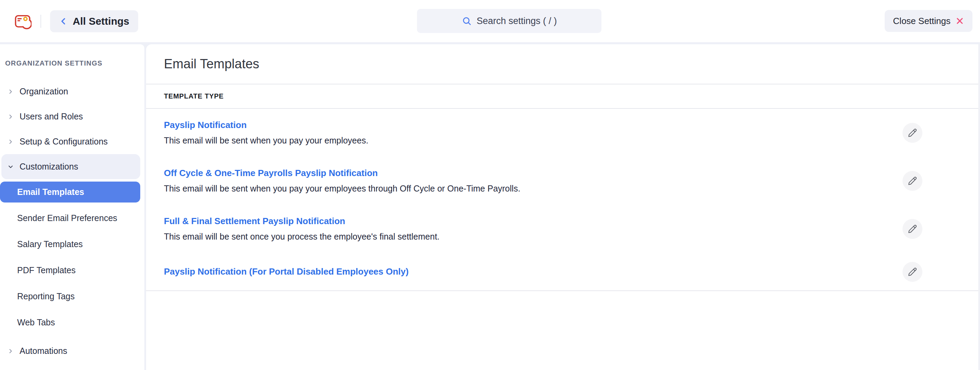 This screenshot has width=980, height=370. What do you see at coordinates (266, 125) in the screenshot?
I see `template-link-payslip-notification: Payslip Notification` at bounding box center [266, 125].